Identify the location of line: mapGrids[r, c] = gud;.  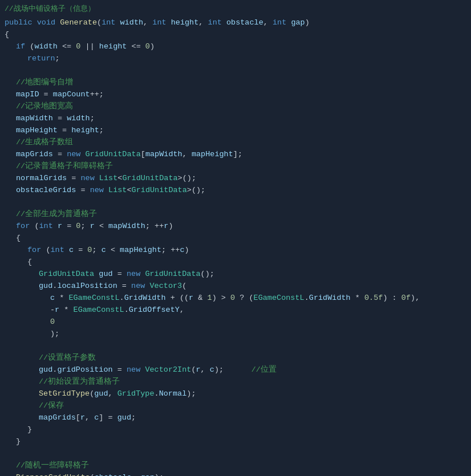
(235, 418).